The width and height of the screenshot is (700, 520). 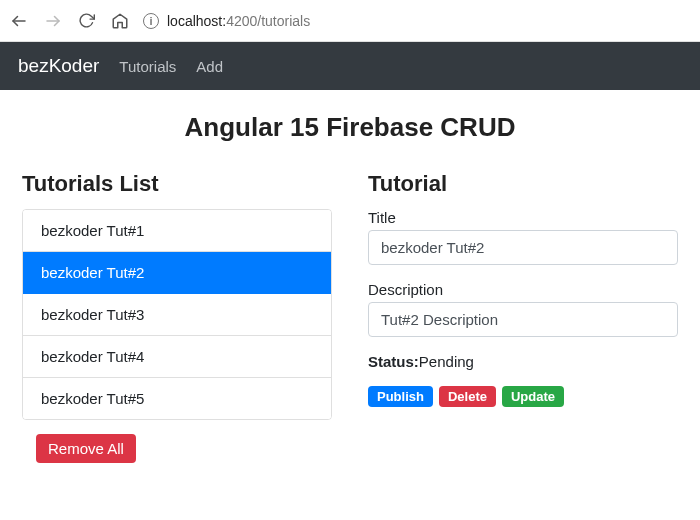 I want to click on browser-nav-icons, so click(x=70, y=21).